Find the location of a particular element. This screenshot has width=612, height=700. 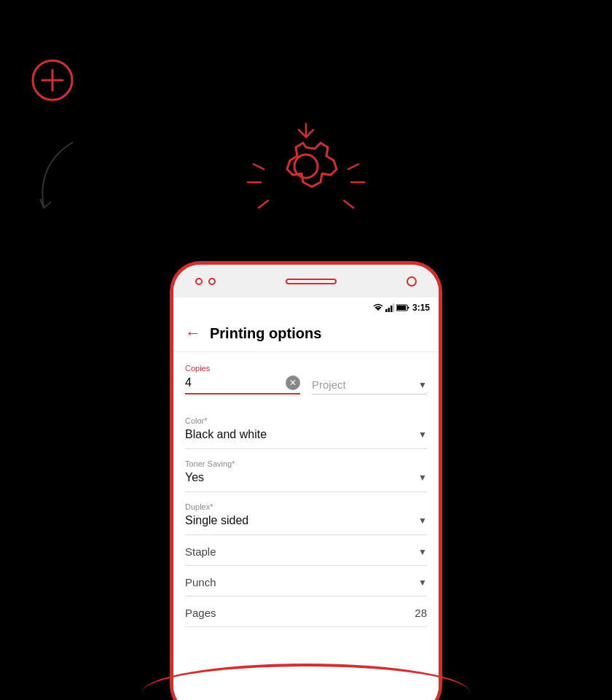

back-button: ← is located at coordinates (193, 333).